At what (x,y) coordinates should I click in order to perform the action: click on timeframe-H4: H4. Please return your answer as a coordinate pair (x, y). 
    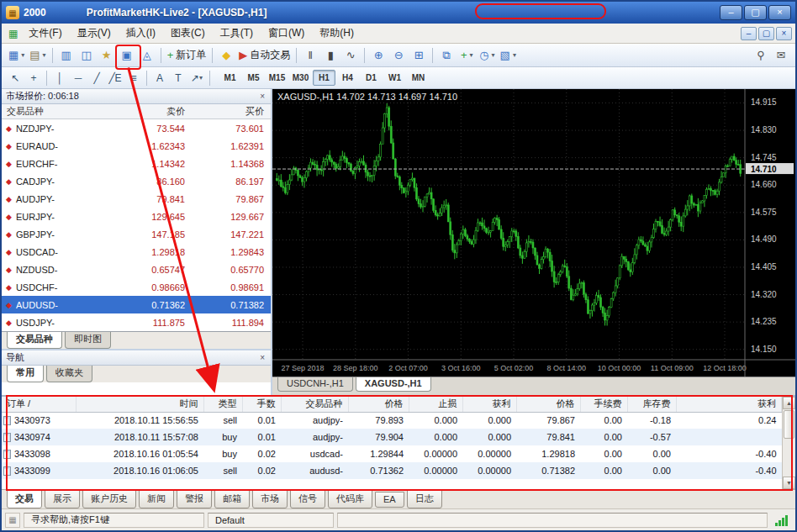
    Looking at the image, I should click on (348, 77).